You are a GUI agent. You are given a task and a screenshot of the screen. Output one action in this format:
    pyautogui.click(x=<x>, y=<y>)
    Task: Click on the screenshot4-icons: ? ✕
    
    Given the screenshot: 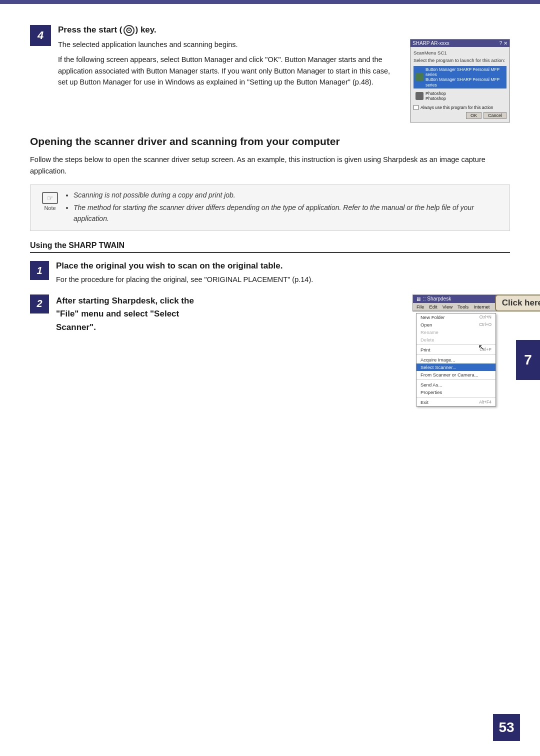 What is the action you would take?
    pyautogui.click(x=504, y=43)
    